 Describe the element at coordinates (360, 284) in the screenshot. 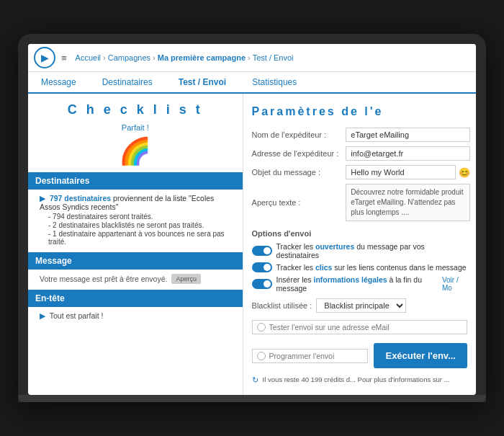

I see `toggle-row-3: Insérer les informations légales à la fi…` at that location.